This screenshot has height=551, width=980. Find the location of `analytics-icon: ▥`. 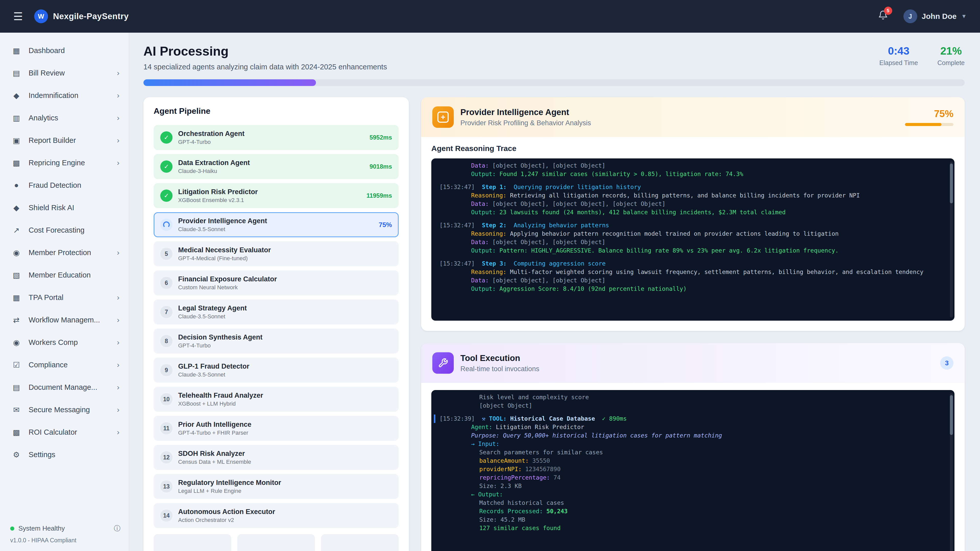

analytics-icon: ▥ is located at coordinates (16, 118).